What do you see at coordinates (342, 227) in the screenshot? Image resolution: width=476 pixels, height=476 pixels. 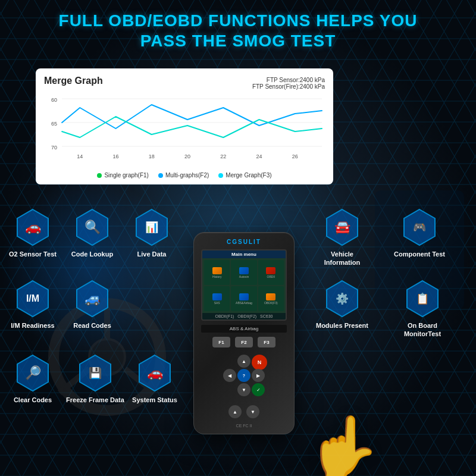 I see `vehicle-info-icon: 🚘` at bounding box center [342, 227].